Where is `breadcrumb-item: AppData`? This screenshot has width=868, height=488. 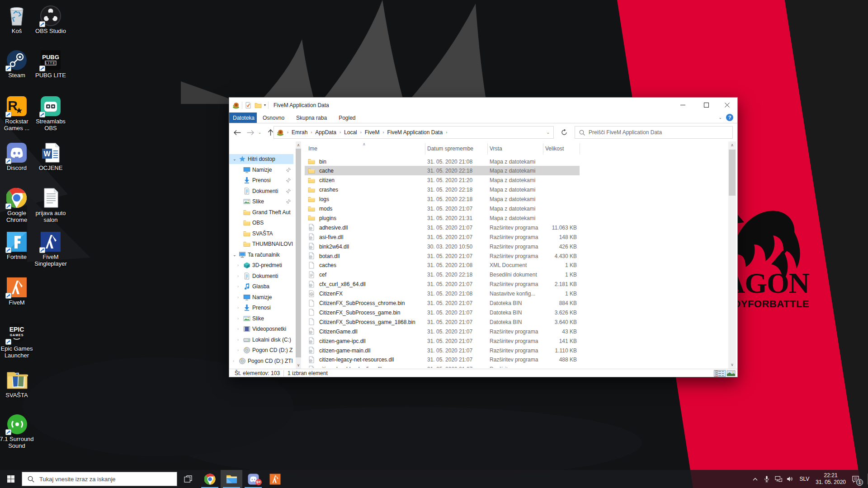 breadcrumb-item: AppData is located at coordinates (326, 132).